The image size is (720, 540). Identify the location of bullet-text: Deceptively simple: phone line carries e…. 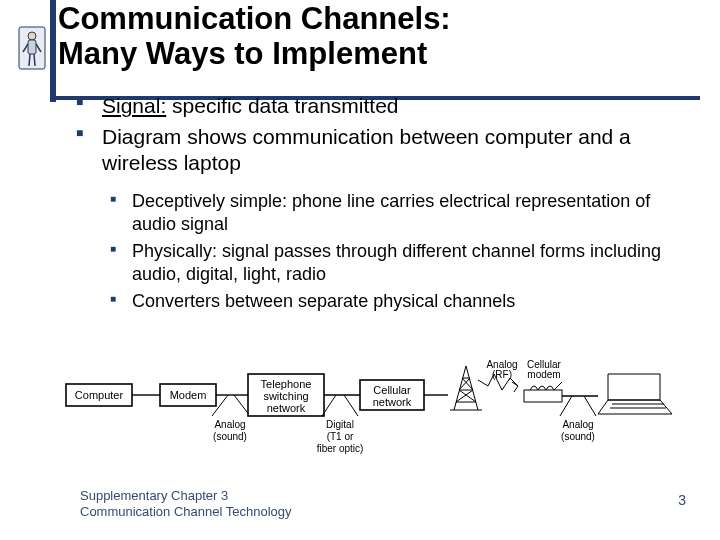
(391, 212).